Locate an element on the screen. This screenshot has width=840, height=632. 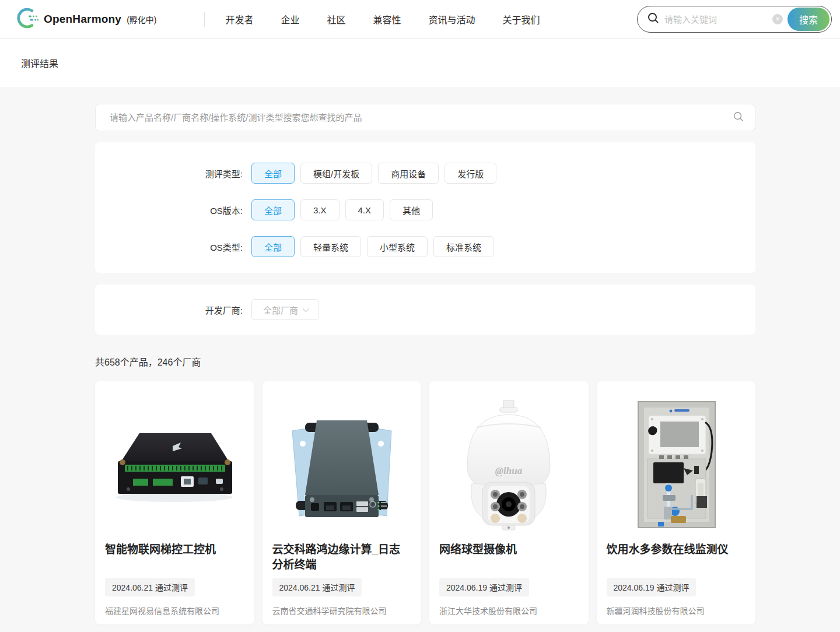
product-card: @lhua is located at coordinates (509, 503).